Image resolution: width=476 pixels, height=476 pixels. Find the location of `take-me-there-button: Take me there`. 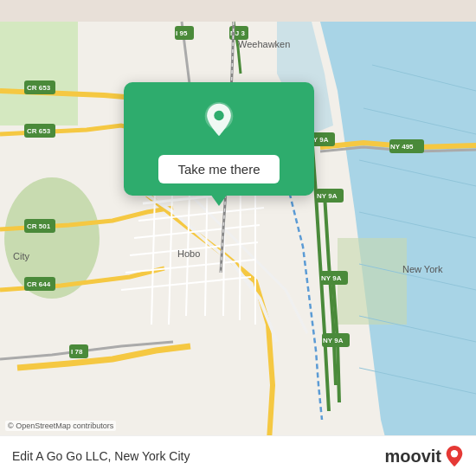

take-me-there-button: Take me there is located at coordinates (218, 170).